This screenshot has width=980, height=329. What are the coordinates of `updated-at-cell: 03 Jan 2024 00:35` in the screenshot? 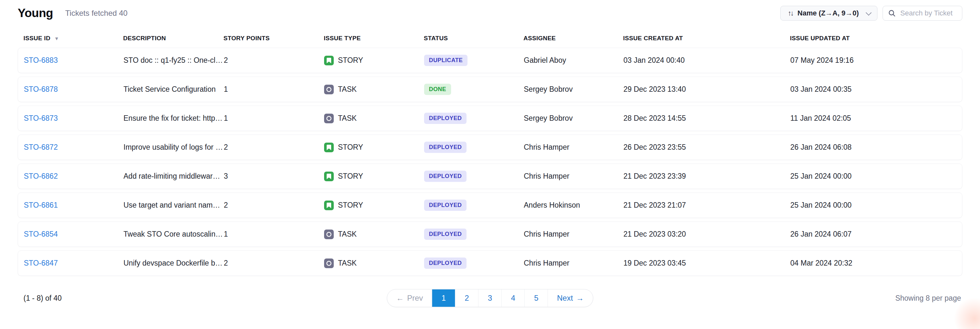 It's located at (873, 89).